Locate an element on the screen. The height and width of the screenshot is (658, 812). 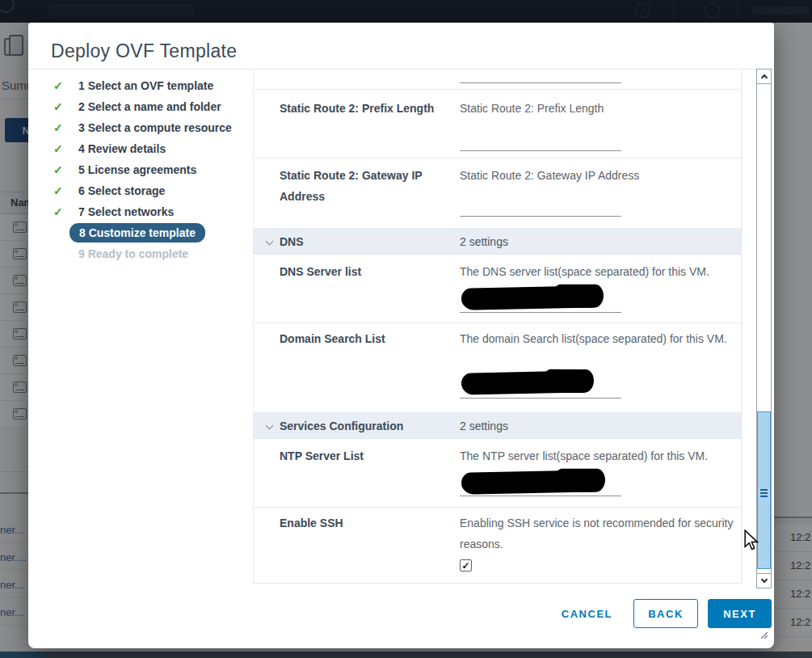
form-row-static-route-prefix: Static Route 2: Prefix Length Static Rou… is located at coordinates (498, 124).